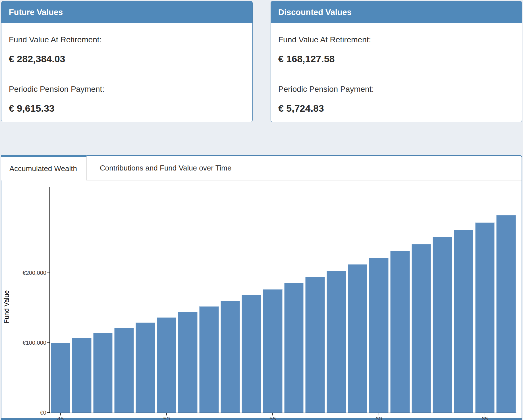  What do you see at coordinates (29, 273) in the screenshot?
I see `y-tick-label: €200,000` at bounding box center [29, 273].